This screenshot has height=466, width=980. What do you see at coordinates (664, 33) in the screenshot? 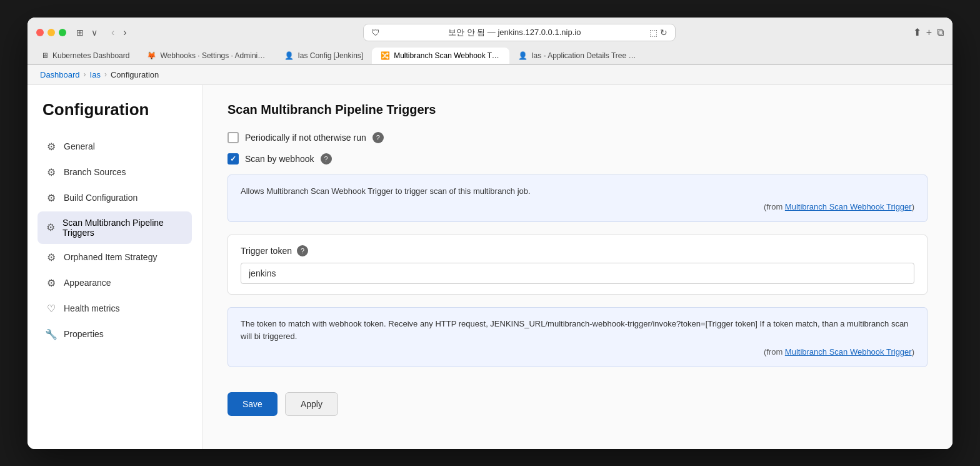
I see `refresh-icon: ↻` at bounding box center [664, 33].